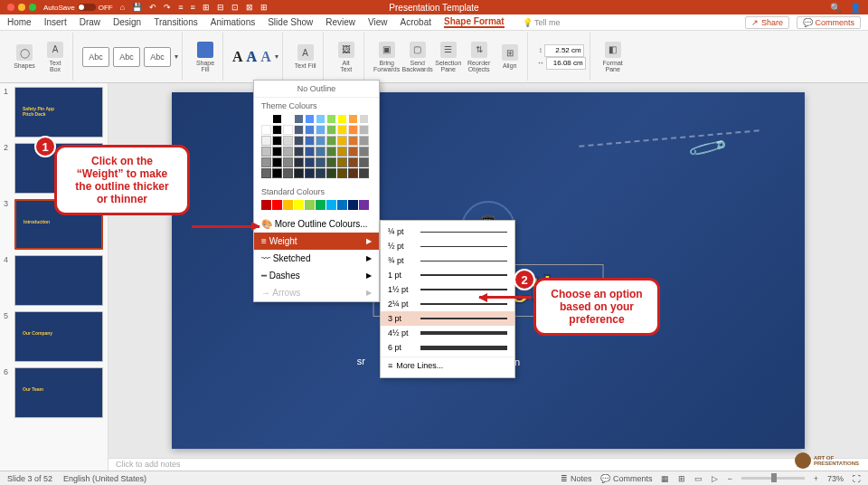 The height and width of the screenshot is (485, 868). What do you see at coordinates (306, 57) in the screenshot?
I see `text-fill-button: AText Fill` at bounding box center [306, 57].